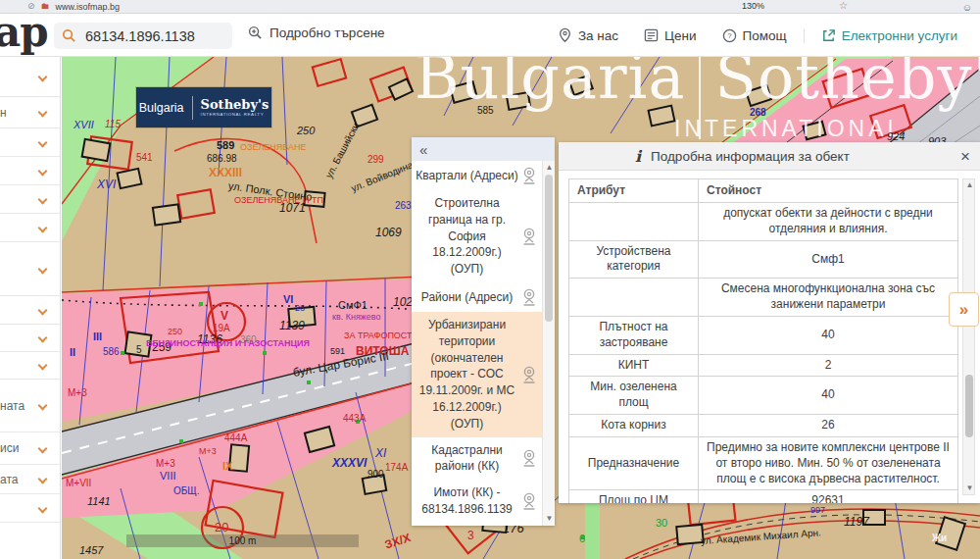  I want to click on header-menu: За нас Цени ? Помощ Електронни услуги, so click(758, 35).